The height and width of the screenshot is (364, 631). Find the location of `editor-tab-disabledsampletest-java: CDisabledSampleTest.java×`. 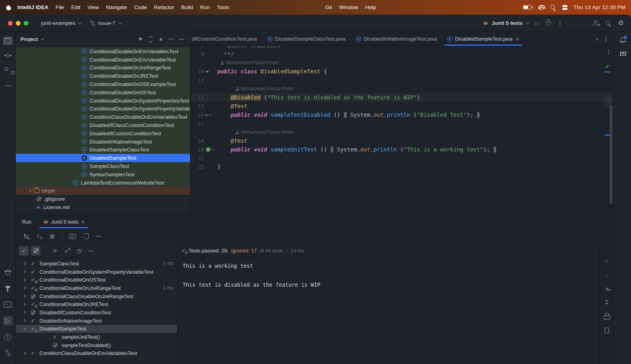

editor-tab-disabledsampletest-java: CDisabledSampleTest.java× is located at coordinates (483, 39).